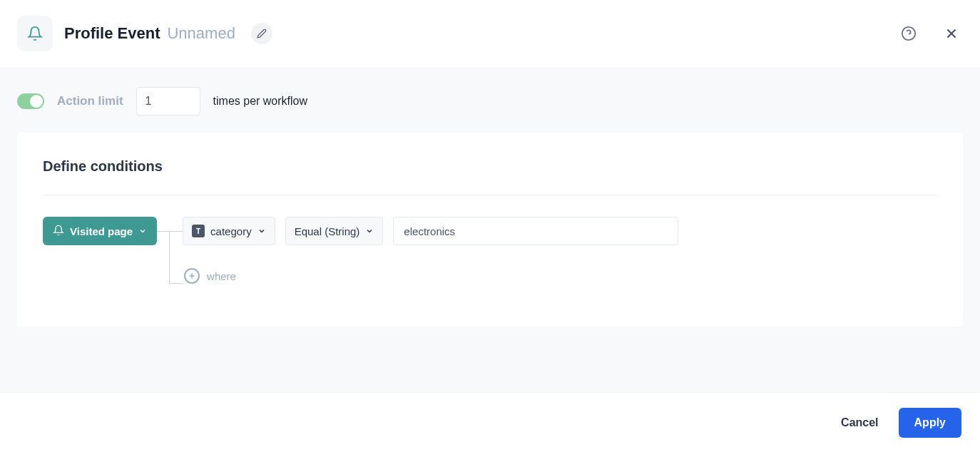 The height and width of the screenshot is (452, 980). I want to click on action-limit-input, so click(168, 101).